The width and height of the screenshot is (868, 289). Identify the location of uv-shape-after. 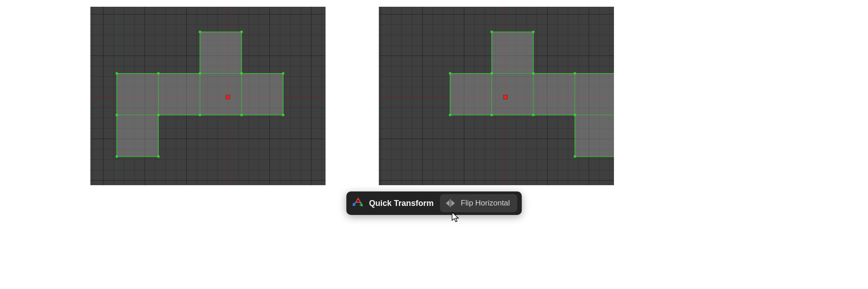
(447, 41).